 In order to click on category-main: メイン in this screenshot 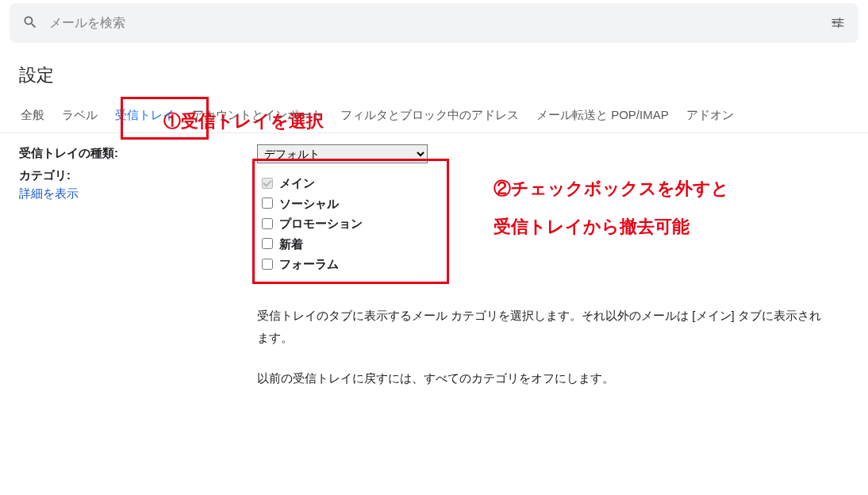, I will do `click(313, 183)`.